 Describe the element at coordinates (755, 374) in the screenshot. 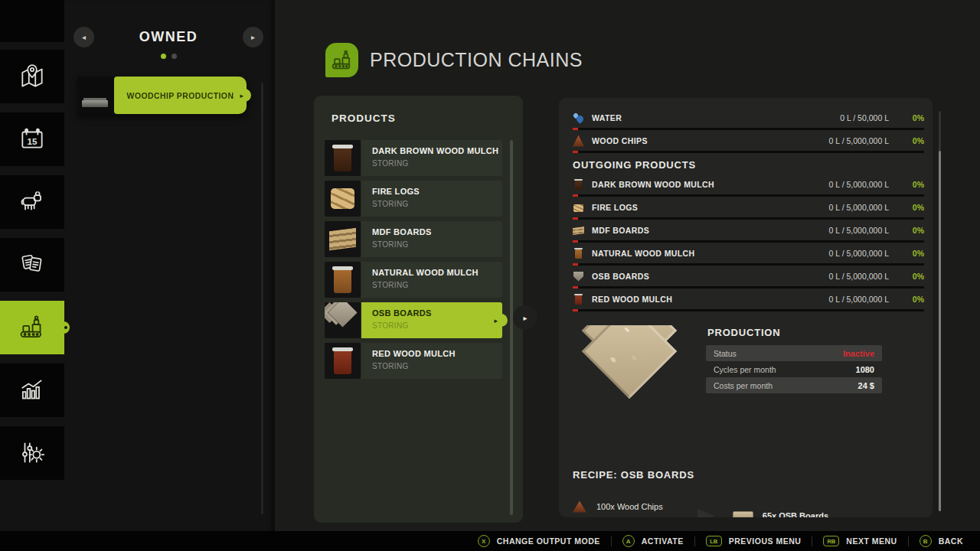

I see `production-info: PRODUCTION Status Inactive Cycles per mo…` at that location.